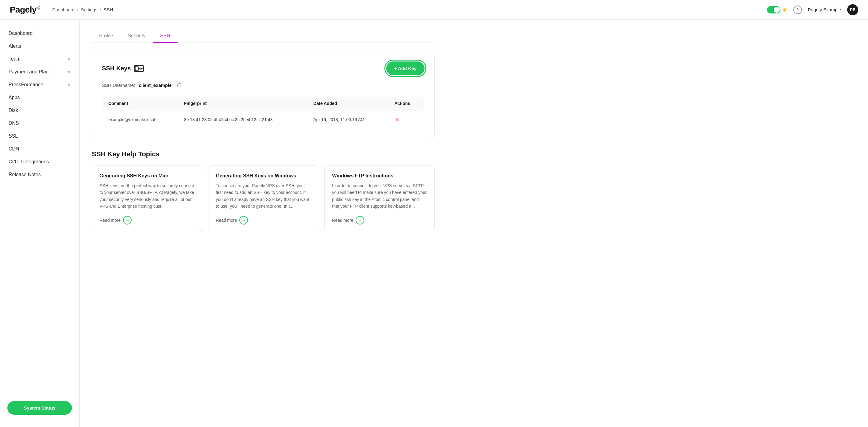 Image resolution: width=868 pixels, height=427 pixels. I want to click on help-card-windows-title: Generating SSH Keys on Windows, so click(263, 176).